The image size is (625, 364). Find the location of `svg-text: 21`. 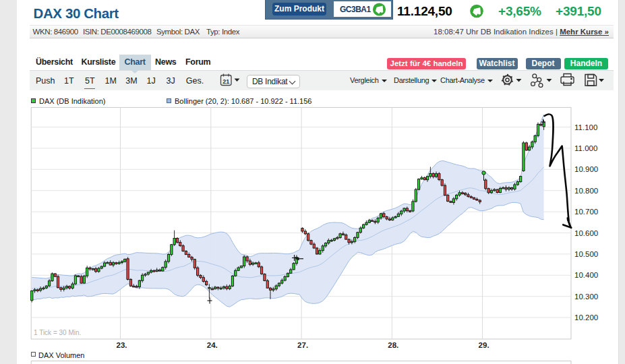

svg-text: 21 is located at coordinates (226, 82).